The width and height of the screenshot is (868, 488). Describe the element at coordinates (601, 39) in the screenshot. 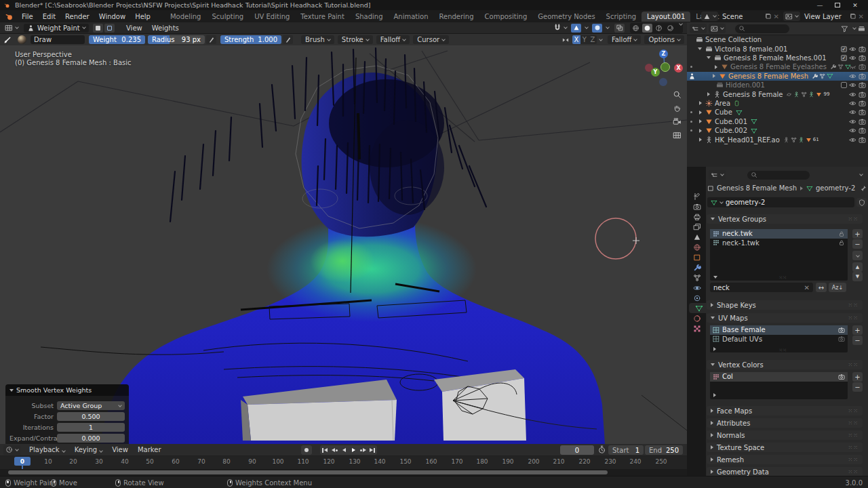

I see `mirror-options-chevron` at that location.